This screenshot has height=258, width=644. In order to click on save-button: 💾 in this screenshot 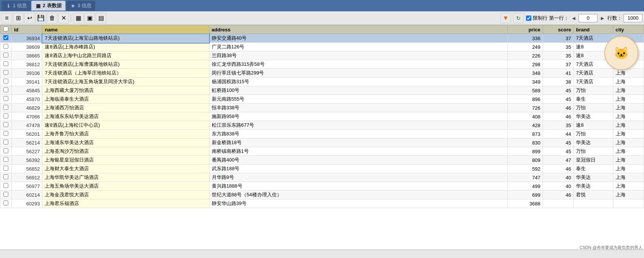, I will do `click(41, 18)`.